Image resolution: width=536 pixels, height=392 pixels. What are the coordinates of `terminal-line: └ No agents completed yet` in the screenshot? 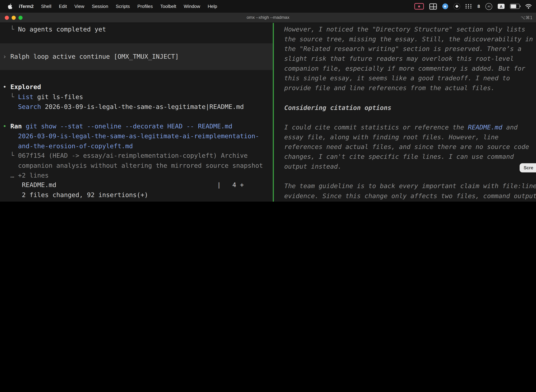 It's located at (138, 29).